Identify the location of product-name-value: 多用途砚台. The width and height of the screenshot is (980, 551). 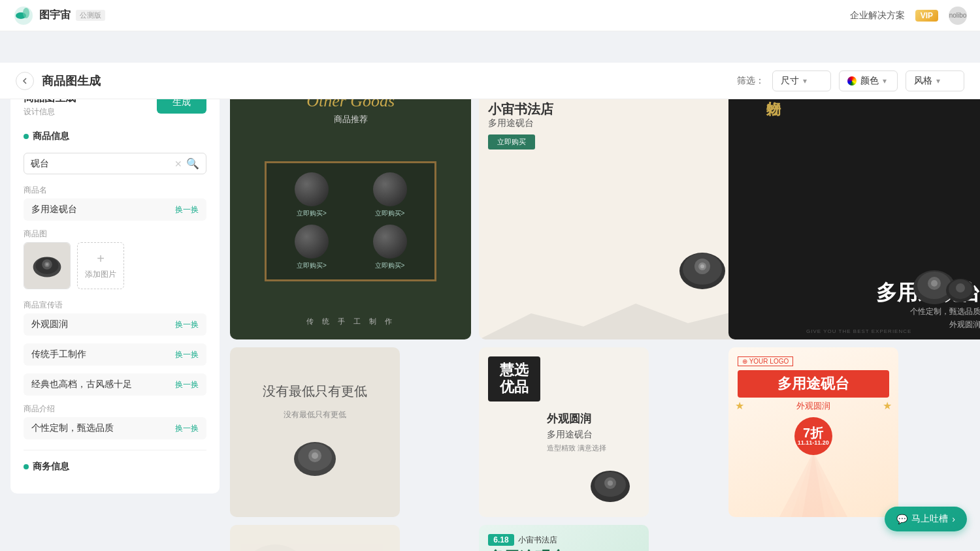
(54, 210).